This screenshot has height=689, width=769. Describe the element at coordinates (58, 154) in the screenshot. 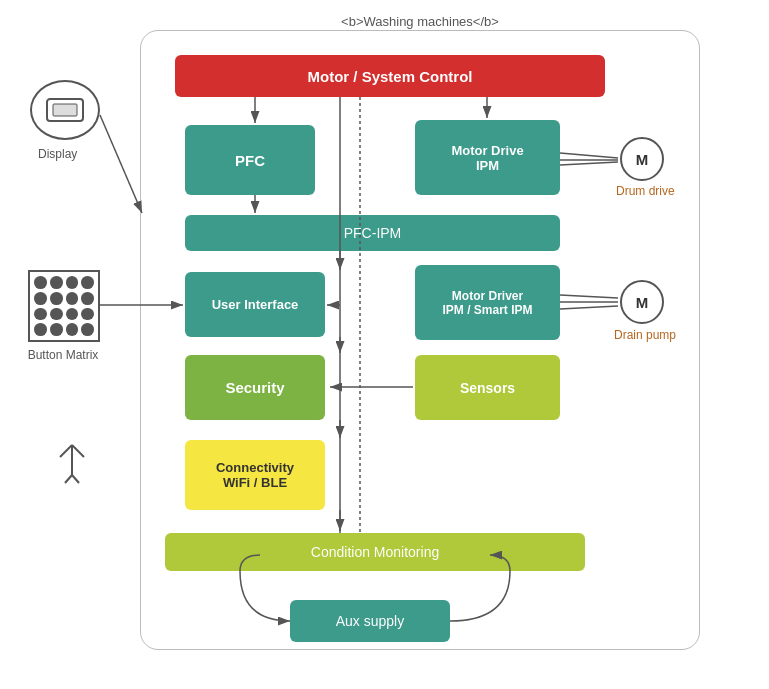

I see `display-label: Display` at that location.